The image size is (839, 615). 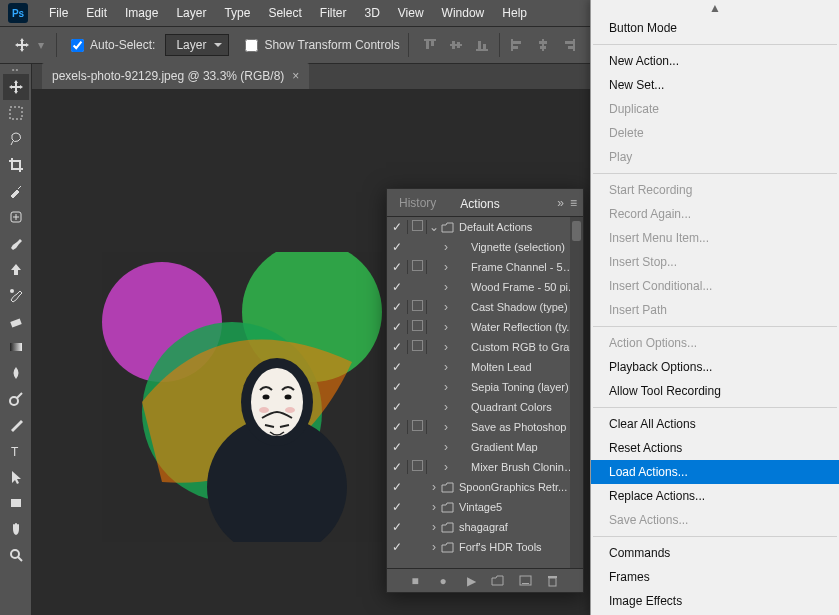 I want to click on dodge-tool, so click(x=16, y=399).